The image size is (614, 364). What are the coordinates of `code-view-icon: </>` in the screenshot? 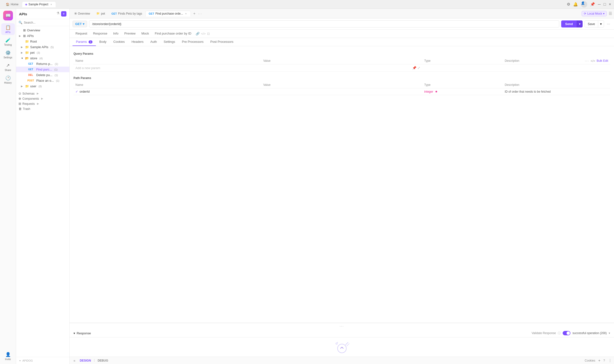 It's located at (593, 61).